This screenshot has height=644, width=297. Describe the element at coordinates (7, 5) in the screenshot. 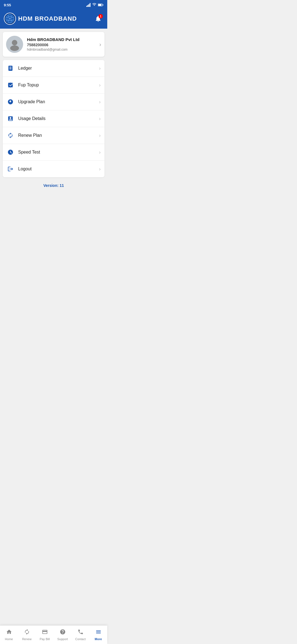

I see `status-time: 9:55` at that location.